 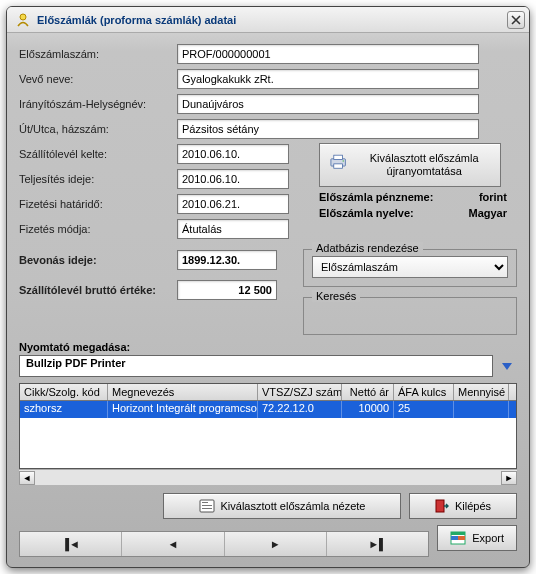 I want to click on sort-select: Előszámlaszám, so click(x=410, y=267).